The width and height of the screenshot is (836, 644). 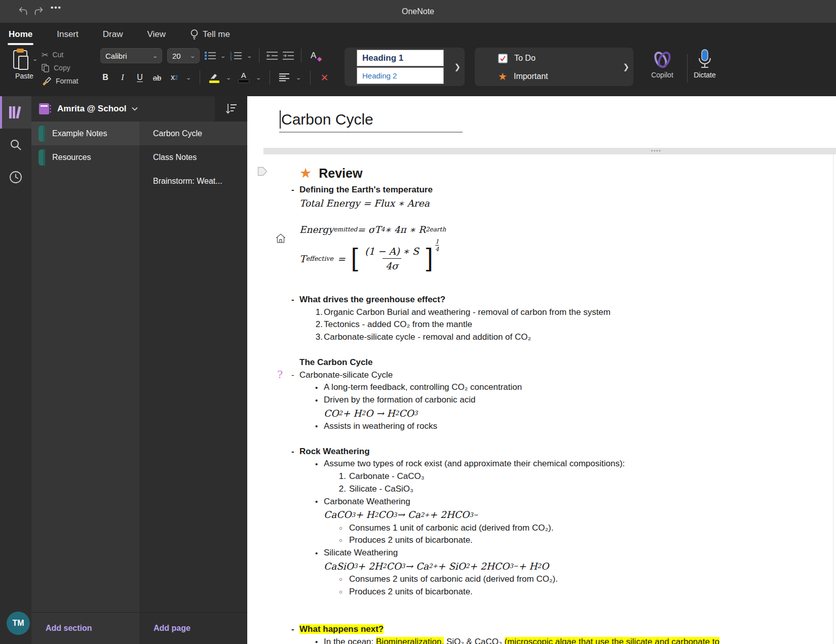 What do you see at coordinates (229, 78) in the screenshot?
I see `highlight-chevron: ⌄` at bounding box center [229, 78].